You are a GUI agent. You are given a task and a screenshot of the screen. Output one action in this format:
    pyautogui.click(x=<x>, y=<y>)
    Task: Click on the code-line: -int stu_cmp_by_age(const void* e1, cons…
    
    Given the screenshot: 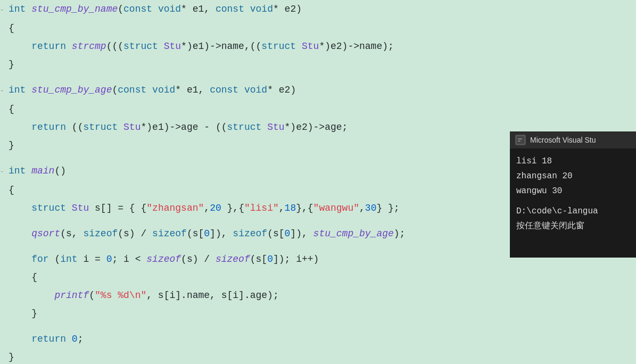 What is the action you would take?
    pyautogui.click(x=255, y=90)
    